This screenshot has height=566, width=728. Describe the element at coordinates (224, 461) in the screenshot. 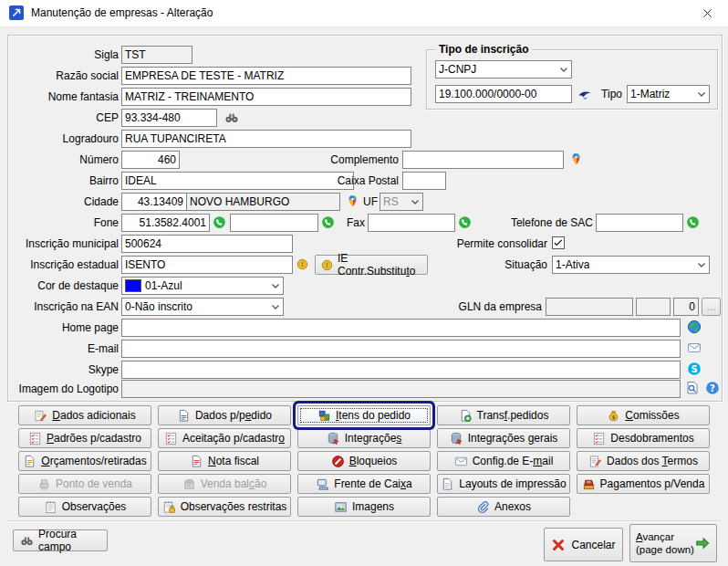

I see `button-nota-fiscal: Nota fiscal` at that location.